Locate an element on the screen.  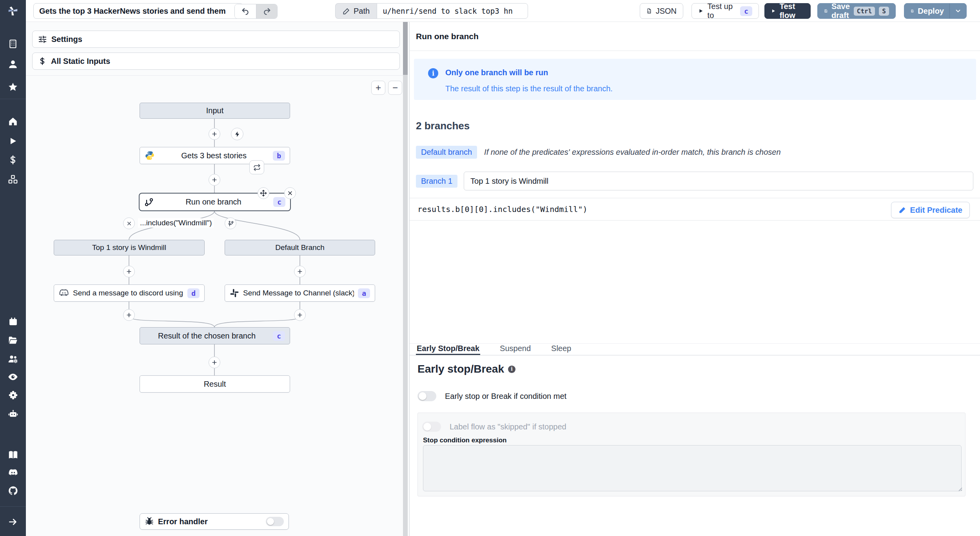
predicate-edge-label: ...includes("Windmill") is located at coordinates (176, 223).